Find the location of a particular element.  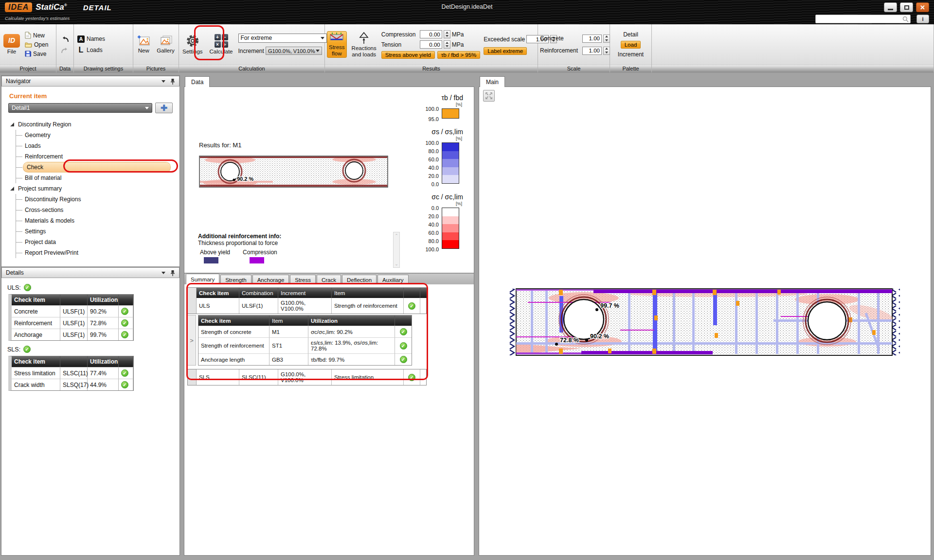

compression-stepper is located at coordinates (447, 34).